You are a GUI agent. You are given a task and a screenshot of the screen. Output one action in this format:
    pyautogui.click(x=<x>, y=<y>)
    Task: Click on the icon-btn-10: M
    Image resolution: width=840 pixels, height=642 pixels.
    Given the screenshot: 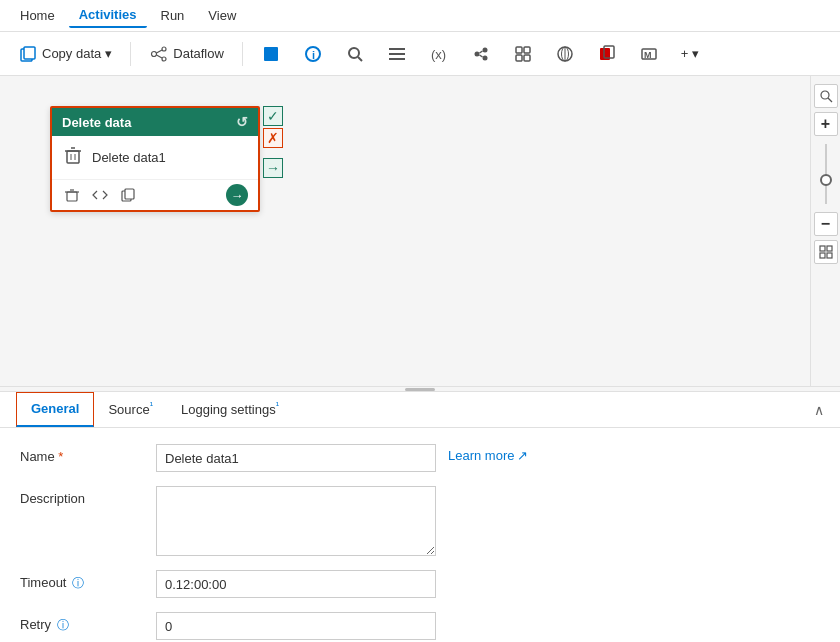 What is the action you would take?
    pyautogui.click(x=649, y=54)
    